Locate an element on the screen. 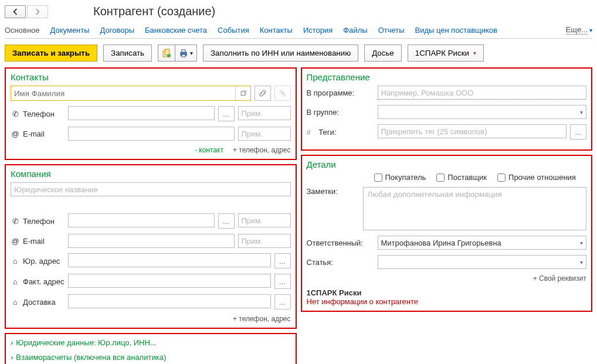  tab-history: История is located at coordinates (318, 30).